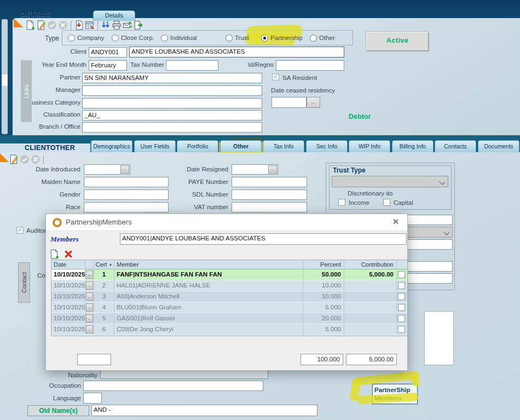 Image resolution: width=520 pixels, height=420 pixels. I want to click on delete-member-icon, so click(68, 254).